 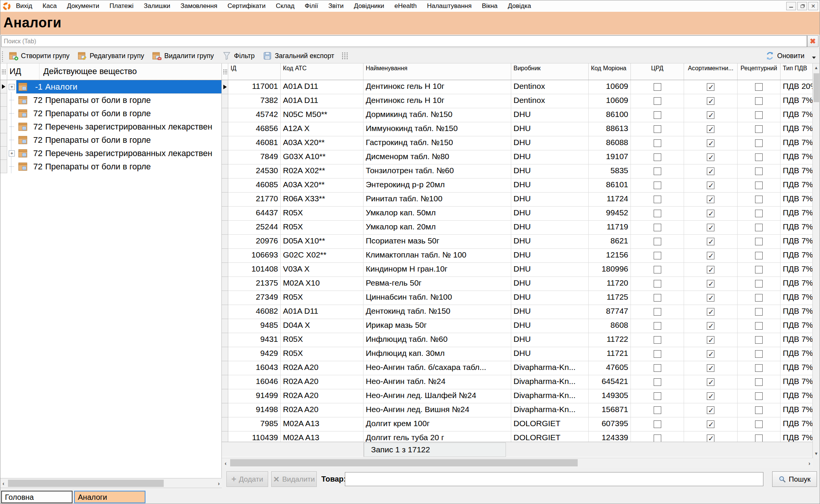 I want to click on edit-group-button: Редагувати групу, so click(x=111, y=56).